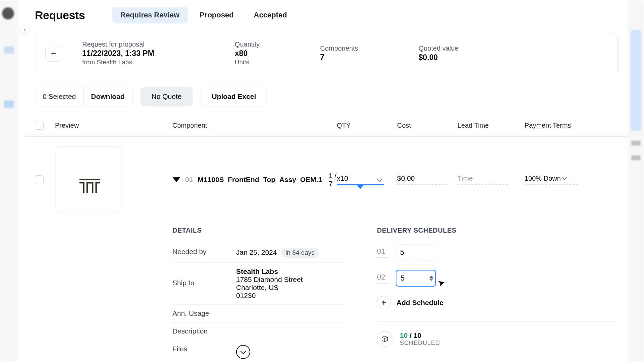  I want to click on scheduled-label: SCHEDULED, so click(420, 343).